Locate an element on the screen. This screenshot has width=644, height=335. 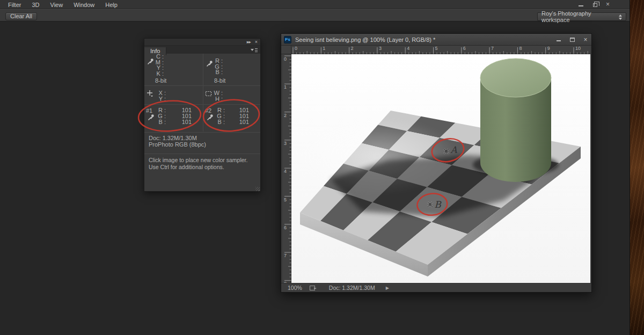
menu-item-3d: 3D is located at coordinates (35, 5).